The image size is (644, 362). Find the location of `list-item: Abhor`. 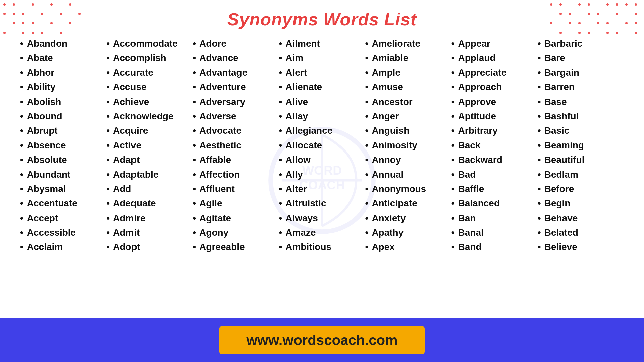

list-item: Abhor is located at coordinates (63, 72).